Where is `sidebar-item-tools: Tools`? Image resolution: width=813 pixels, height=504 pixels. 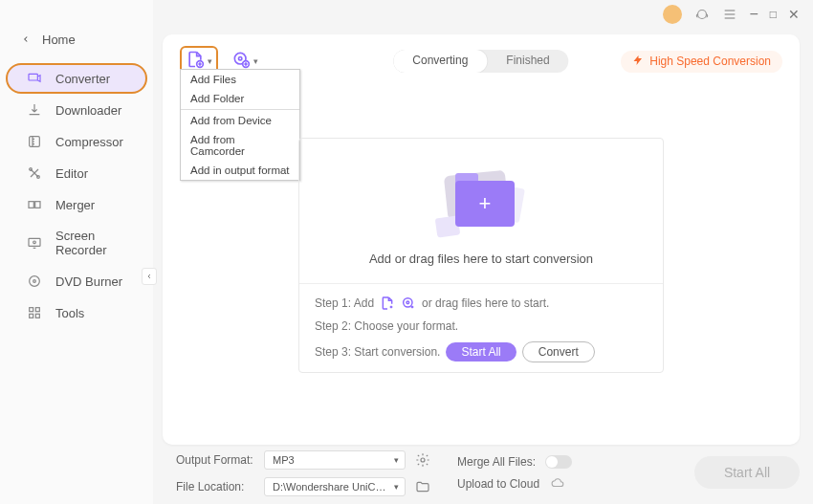 sidebar-item-tools: Tools is located at coordinates (77, 313).